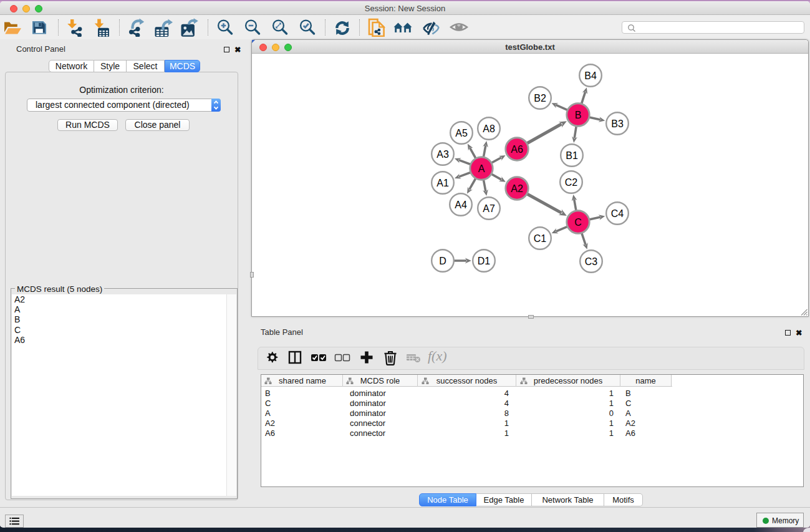 This screenshot has height=532, width=810. Describe the element at coordinates (481, 168) in the screenshot. I see `svg-text: A` at that location.